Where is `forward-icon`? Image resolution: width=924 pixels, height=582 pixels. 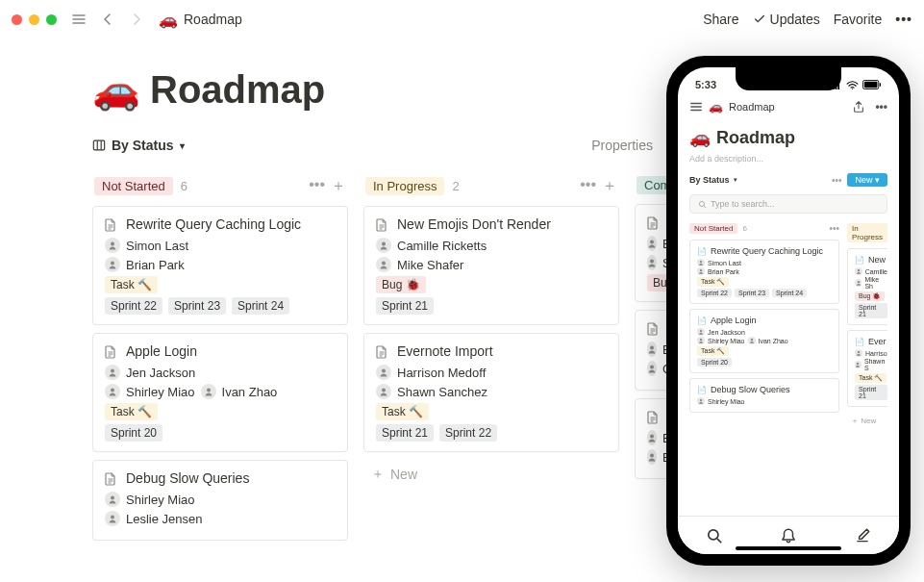
forward-icon is located at coordinates (137, 19).